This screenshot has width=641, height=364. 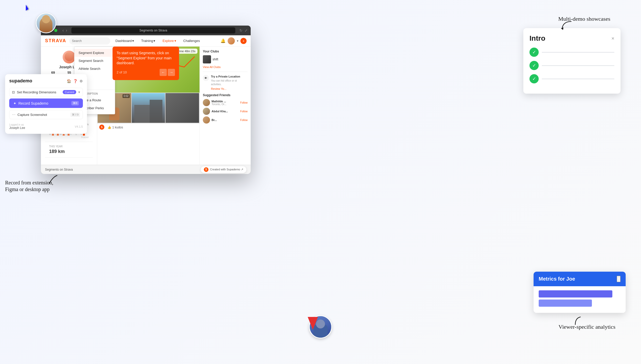 What do you see at coordinates (32, 115) in the screenshot?
I see `screenshot-label: Capture Screenshot` at bounding box center [32, 115].